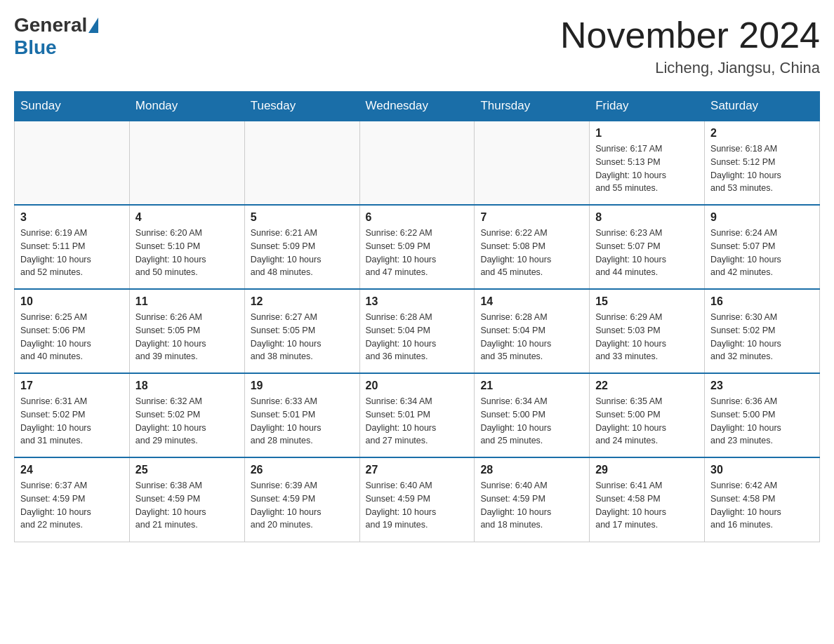  I want to click on day-number: 17, so click(72, 386).